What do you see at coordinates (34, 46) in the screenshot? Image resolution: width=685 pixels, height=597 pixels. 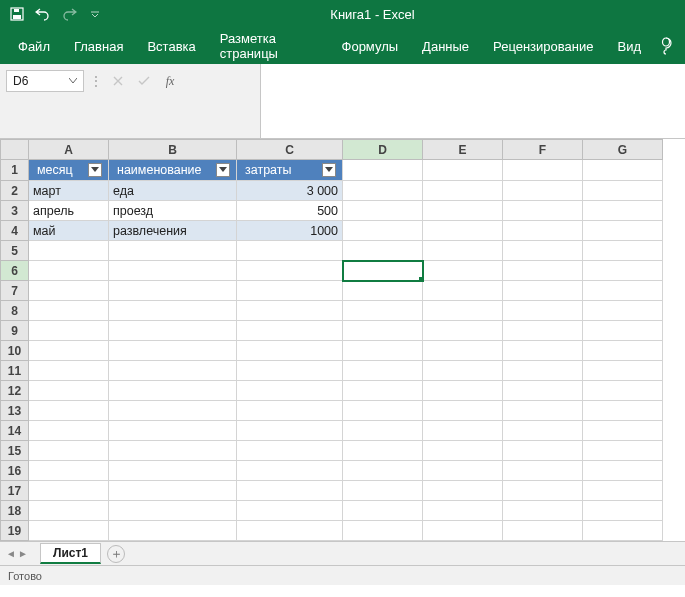 I see `tab-file: Файл` at bounding box center [34, 46].